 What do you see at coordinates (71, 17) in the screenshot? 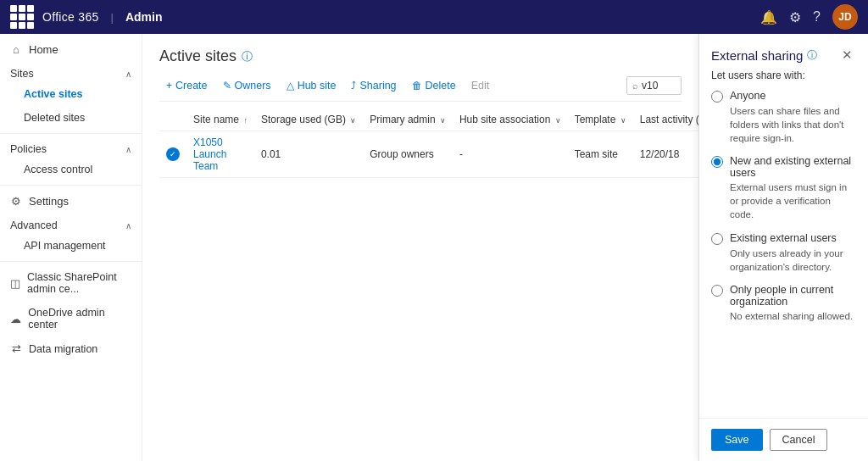
I see `brand-label: Office 365` at bounding box center [71, 17].